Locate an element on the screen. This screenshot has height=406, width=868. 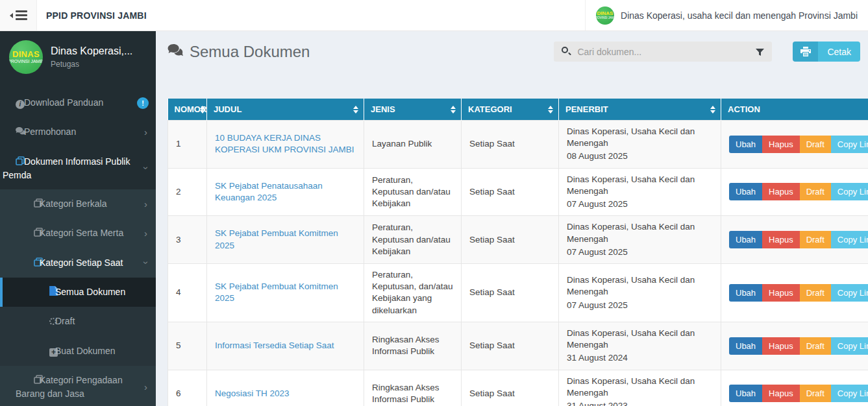
cell-judul: Informasi Tersedia Setiap Saat is located at coordinates (286, 346).